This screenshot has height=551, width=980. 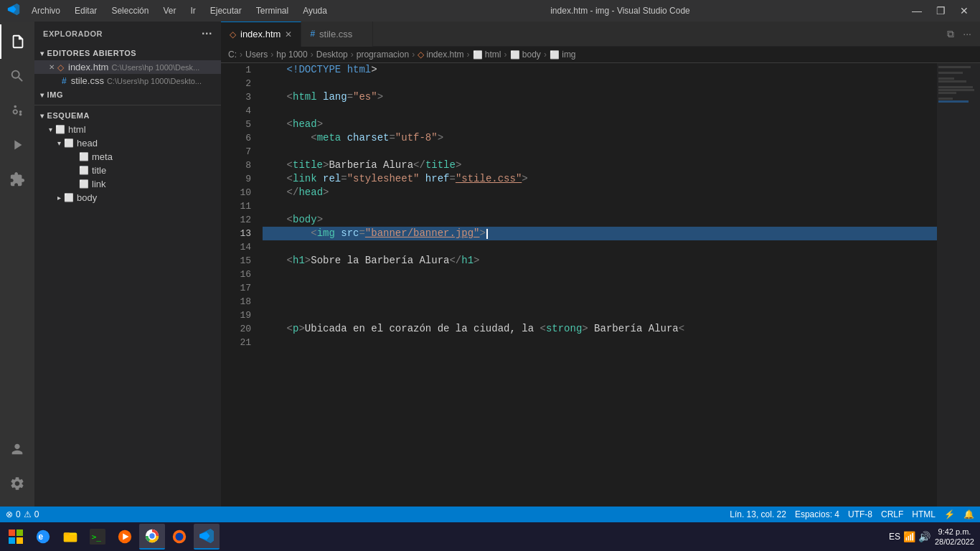 What do you see at coordinates (275, 70) in the screenshot?
I see `code-indent` at bounding box center [275, 70].